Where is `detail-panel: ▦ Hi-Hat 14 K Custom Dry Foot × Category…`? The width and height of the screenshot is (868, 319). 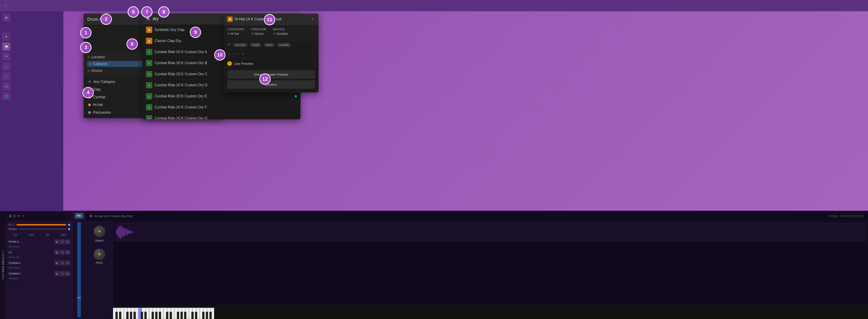 detail-panel: ▦ Hi-Hat 14 K Custom Dry Foot × Category… is located at coordinates (271, 53).